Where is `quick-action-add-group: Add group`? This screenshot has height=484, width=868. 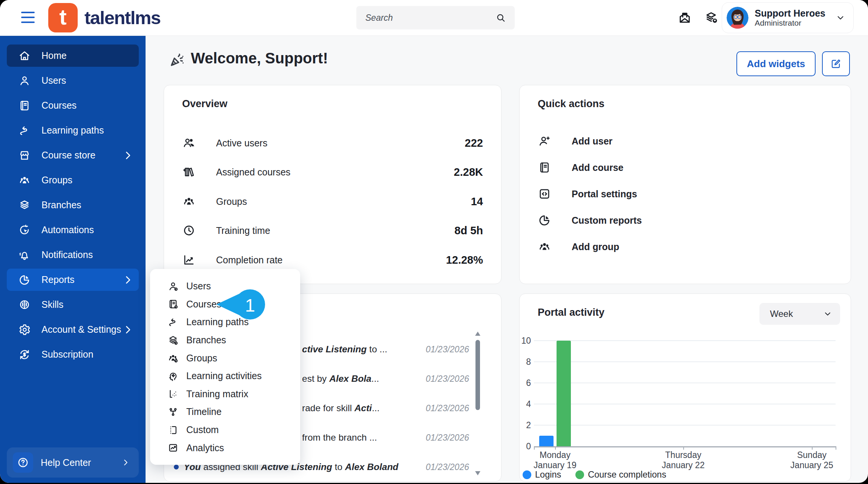
quick-action-add-group: Add group is located at coordinates (578, 247).